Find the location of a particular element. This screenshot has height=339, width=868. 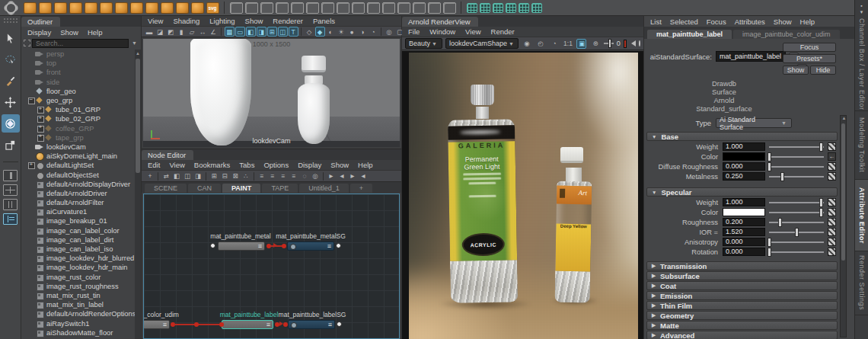

camera-gate-icon: ◩ is located at coordinates (171, 32).